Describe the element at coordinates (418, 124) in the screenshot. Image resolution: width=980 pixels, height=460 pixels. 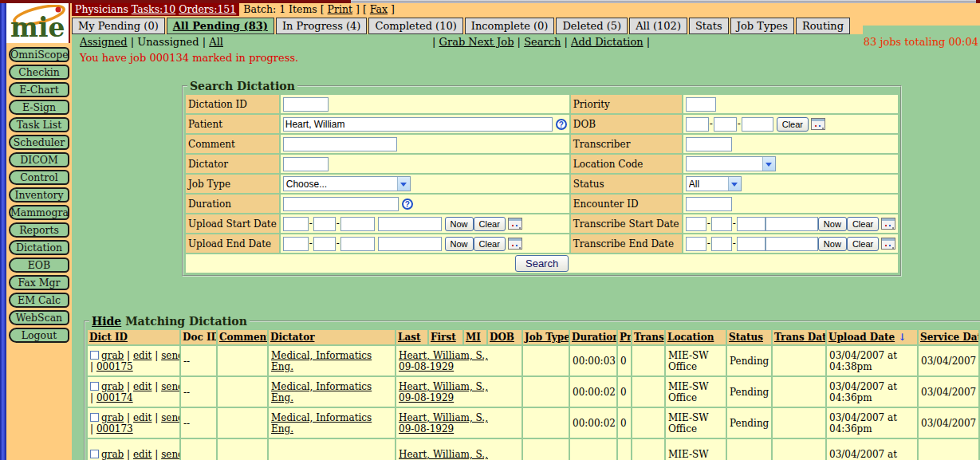
I see `patient-input` at that location.